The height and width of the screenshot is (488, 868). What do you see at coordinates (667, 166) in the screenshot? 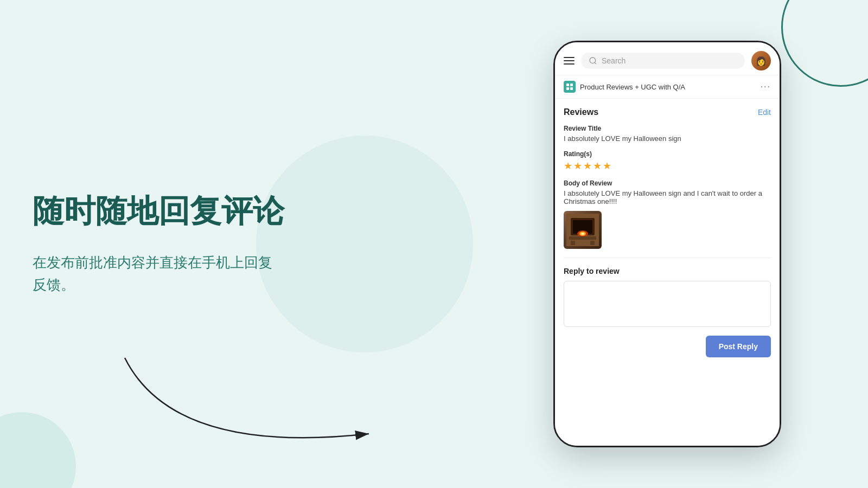
I see `stars-display: ★★★★★` at bounding box center [667, 166].